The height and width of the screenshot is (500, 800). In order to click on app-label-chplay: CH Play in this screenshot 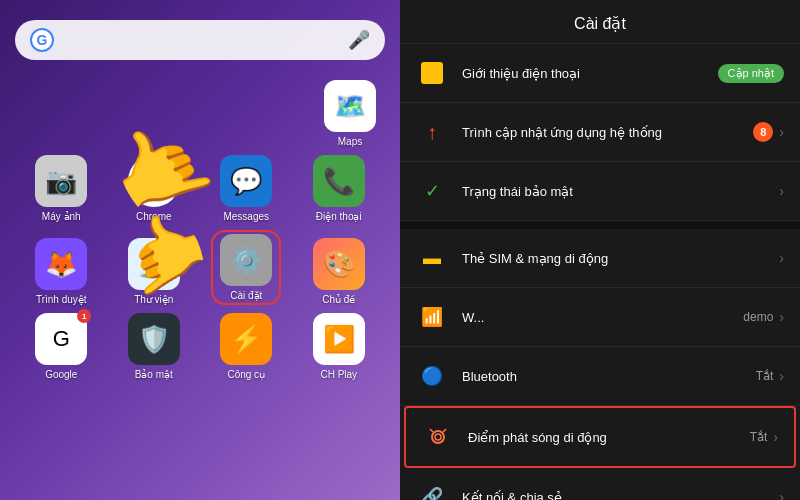, I will do `click(338, 374)`.